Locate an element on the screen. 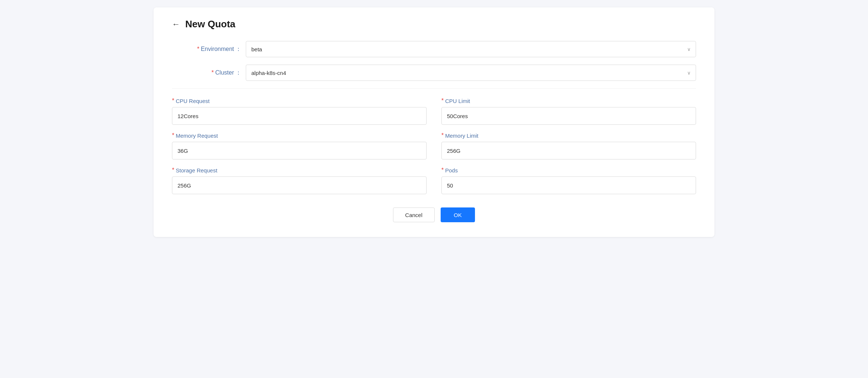  pods-required-star: * is located at coordinates (442, 170).